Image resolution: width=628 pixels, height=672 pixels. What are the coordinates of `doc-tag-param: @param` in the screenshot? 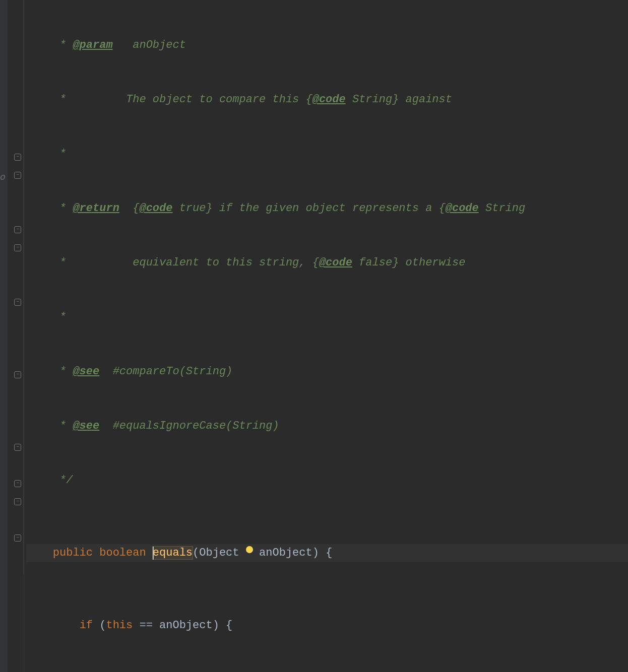 It's located at (93, 45).